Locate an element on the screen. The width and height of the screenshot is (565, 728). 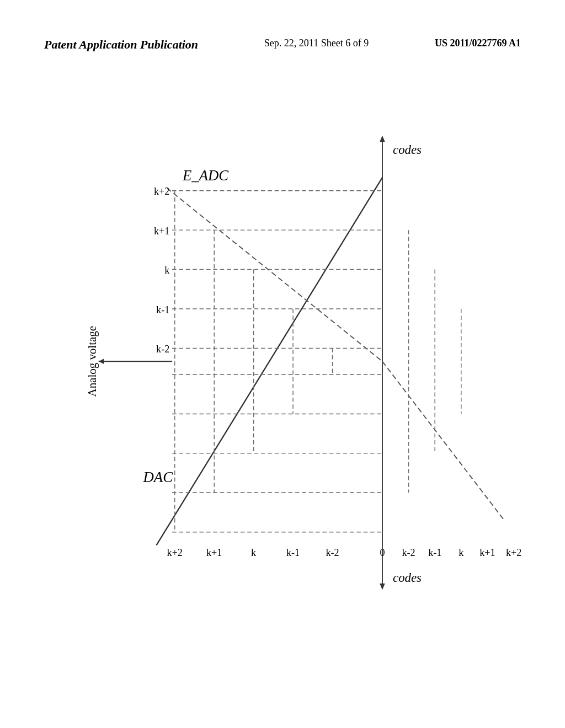
code-label-km1-left: k-1 is located at coordinates (293, 553).